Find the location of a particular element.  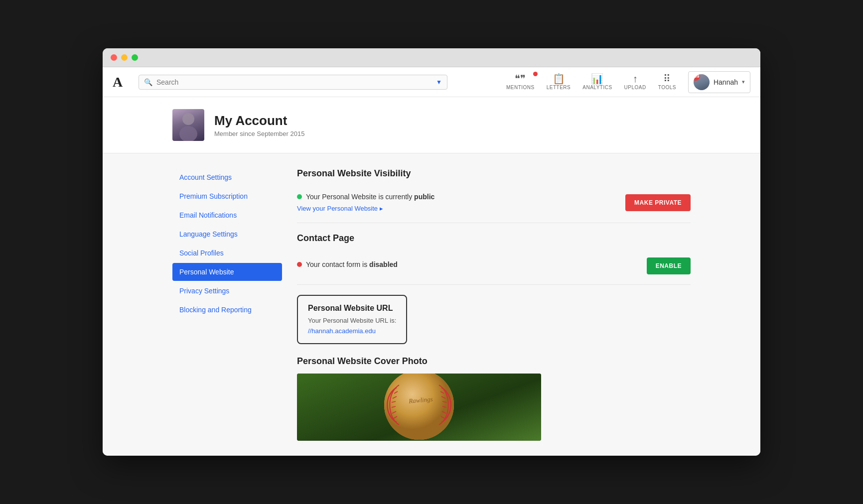

analytics-label: ANALYTICS is located at coordinates (597, 88).